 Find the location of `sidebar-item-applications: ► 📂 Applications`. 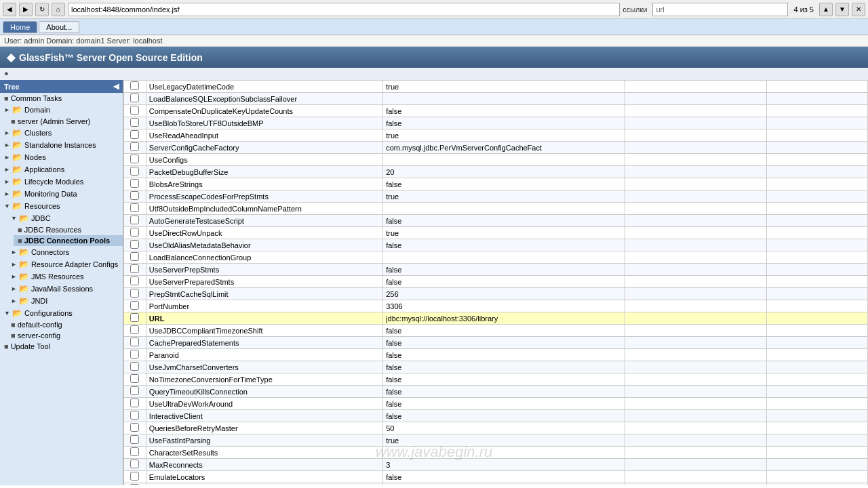

sidebar-item-applications: ► 📂 Applications is located at coordinates (61, 169).